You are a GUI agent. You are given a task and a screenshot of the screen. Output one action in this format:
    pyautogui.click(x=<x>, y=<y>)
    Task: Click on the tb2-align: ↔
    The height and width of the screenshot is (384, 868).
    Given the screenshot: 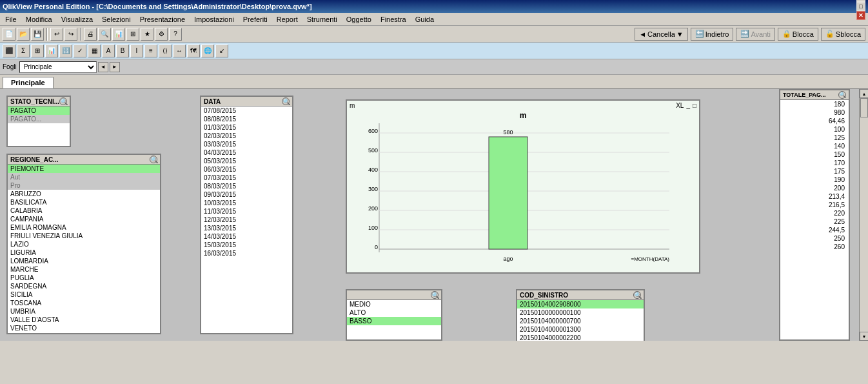 What is the action you would take?
    pyautogui.click(x=179, y=51)
    